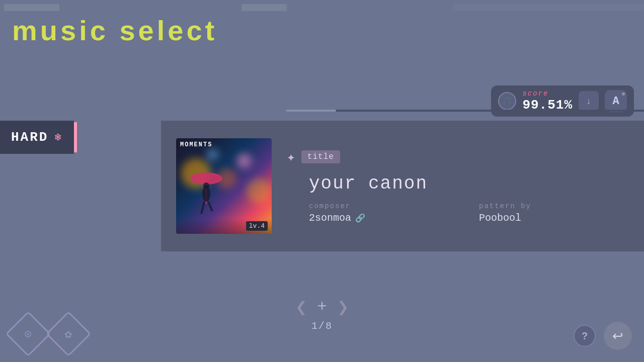 The image size is (644, 362). Describe the element at coordinates (224, 186) in the screenshot. I see `album-art: MOMENTS lv.4` at that location.